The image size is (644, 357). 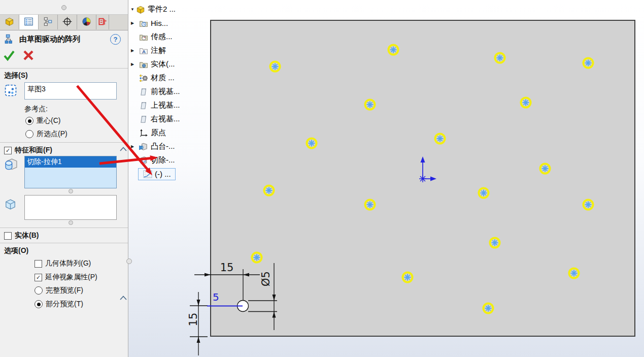 I want to click on tab-configurationmanager, so click(x=48, y=22).